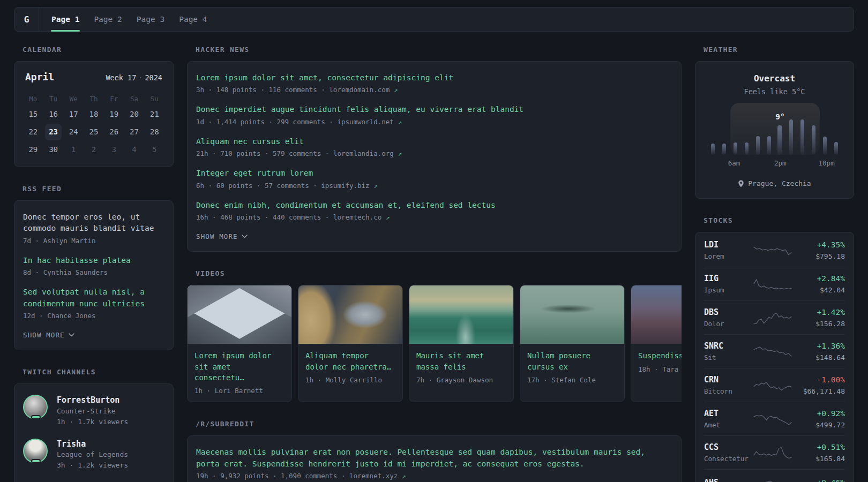 This screenshot has width=868, height=482. I want to click on subreddit-post-meta-text: 19h · 9,932 points · 1,090 comments · lo…, so click(297, 476).